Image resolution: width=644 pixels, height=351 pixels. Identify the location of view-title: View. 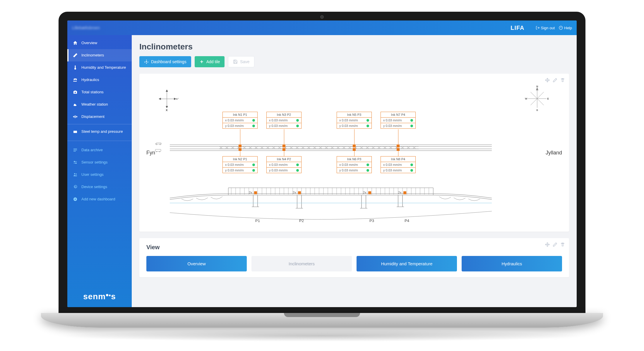
(354, 247).